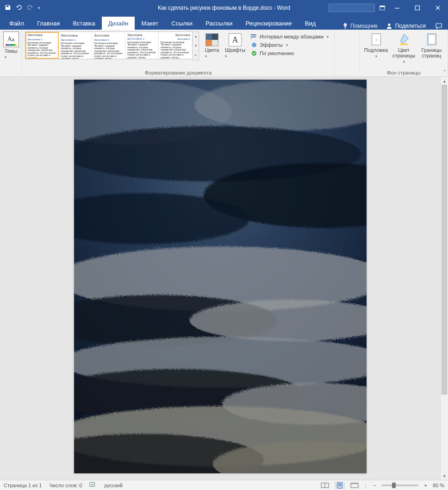  I want to click on watermark-button: A Подложка▾, so click(376, 48).